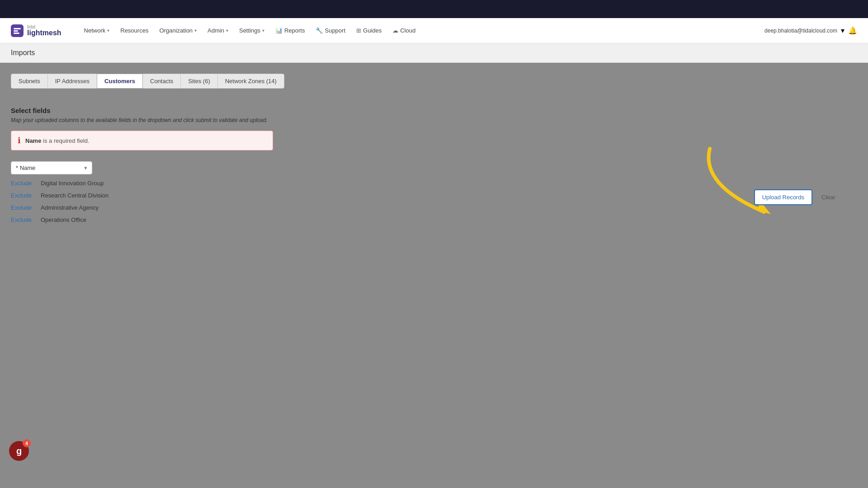 This screenshot has width=868, height=488. What do you see at coordinates (120, 81) in the screenshot?
I see `tab-customers: Customers` at bounding box center [120, 81].